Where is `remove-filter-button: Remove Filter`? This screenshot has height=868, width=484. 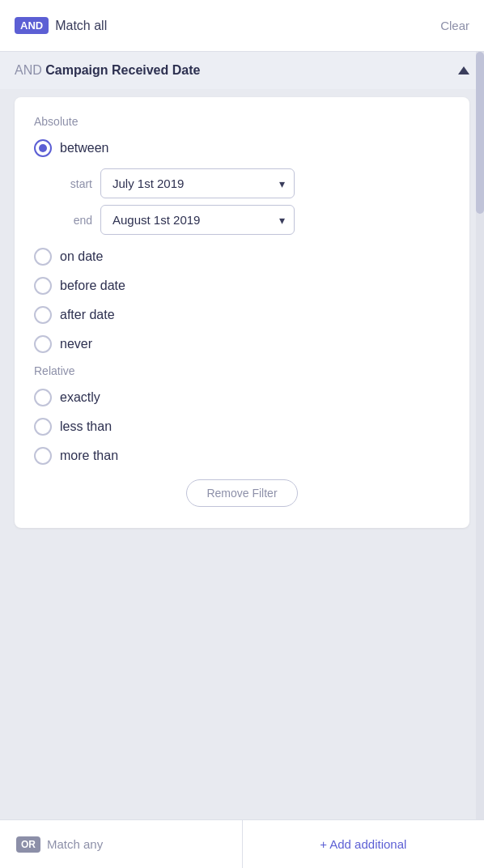
remove-filter-button: Remove Filter is located at coordinates (241, 493).